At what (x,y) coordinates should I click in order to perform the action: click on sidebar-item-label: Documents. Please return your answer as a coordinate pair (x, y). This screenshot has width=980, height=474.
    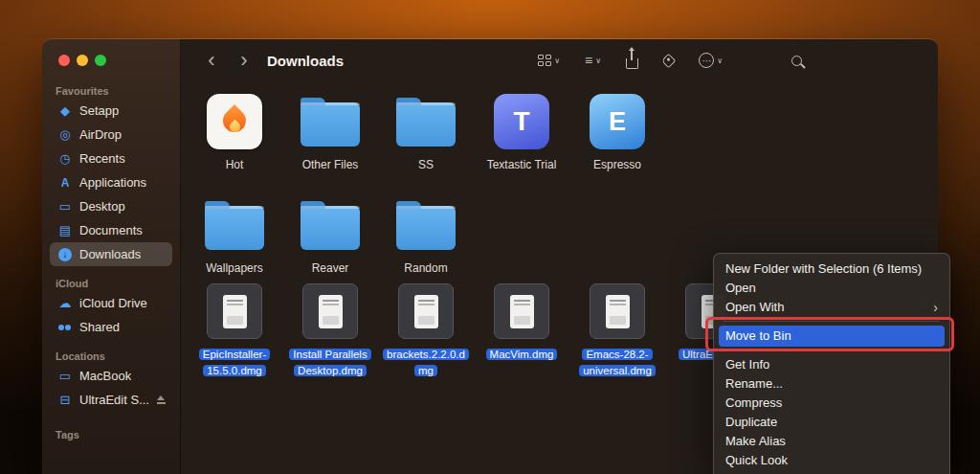
    Looking at the image, I should click on (111, 230).